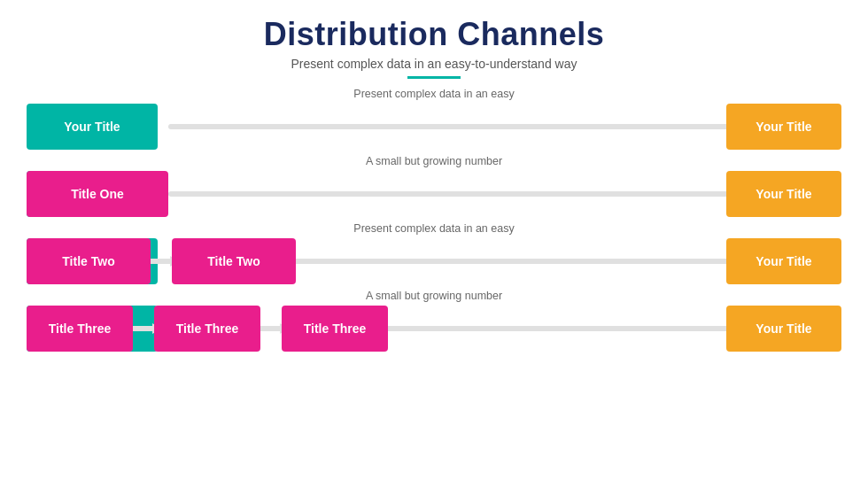 This screenshot has height=488, width=868. I want to click on header: Distribution Channels Present complex da…, so click(434, 48).